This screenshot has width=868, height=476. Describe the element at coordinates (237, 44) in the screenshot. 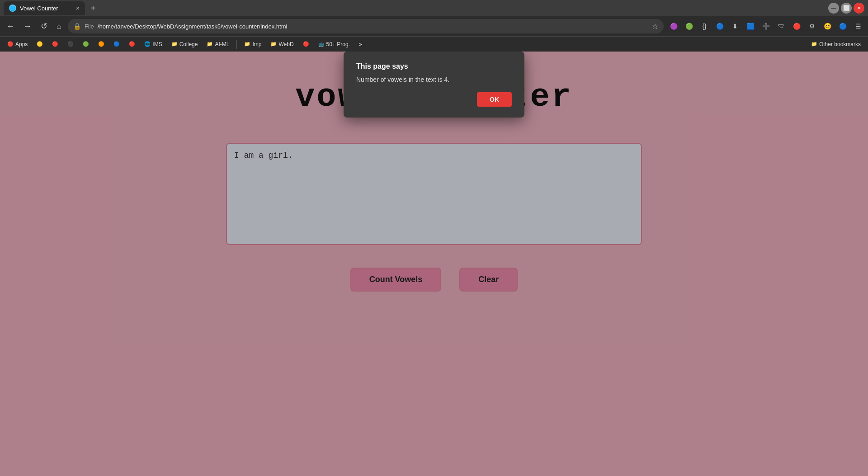

I see `bookmark-separator` at that location.